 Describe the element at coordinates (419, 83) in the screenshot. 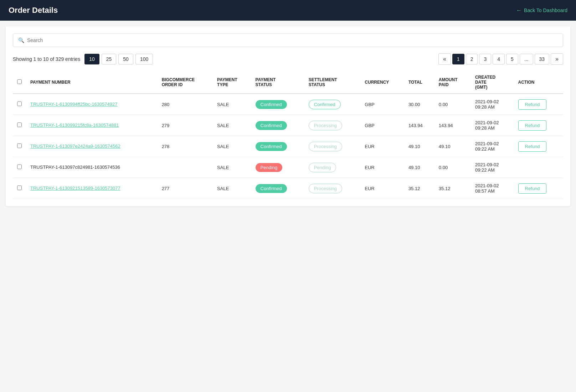

I see `col-total: TOTAL` at that location.